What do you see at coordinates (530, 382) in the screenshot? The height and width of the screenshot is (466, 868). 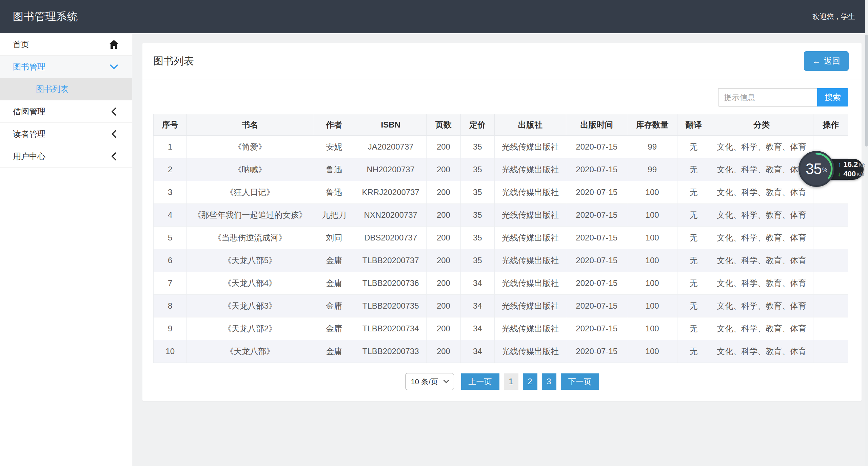 I see `pagination-pages: 123` at bounding box center [530, 382].